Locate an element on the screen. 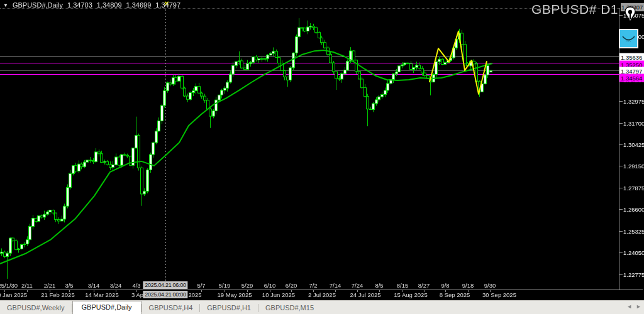 The width and height of the screenshot is (644, 314). tab-scroll-right-icon: ► is located at coordinates (639, 306).